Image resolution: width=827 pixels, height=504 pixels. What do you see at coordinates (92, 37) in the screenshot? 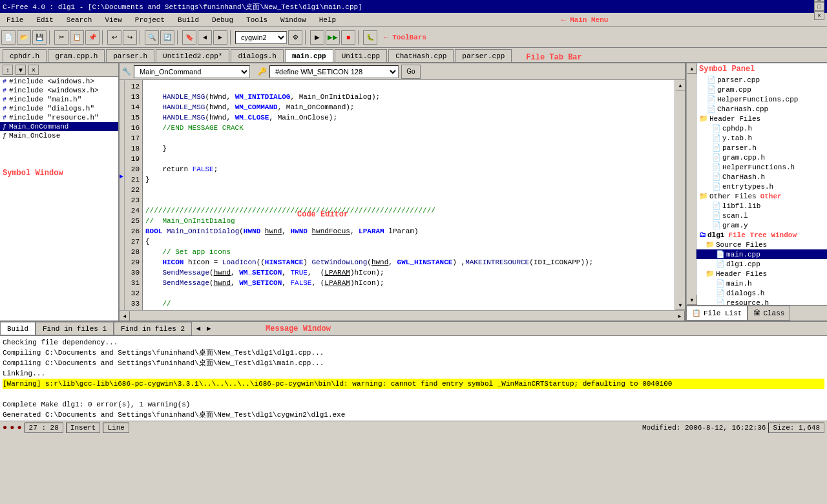
I see `paste-button: 📌` at bounding box center [92, 37].